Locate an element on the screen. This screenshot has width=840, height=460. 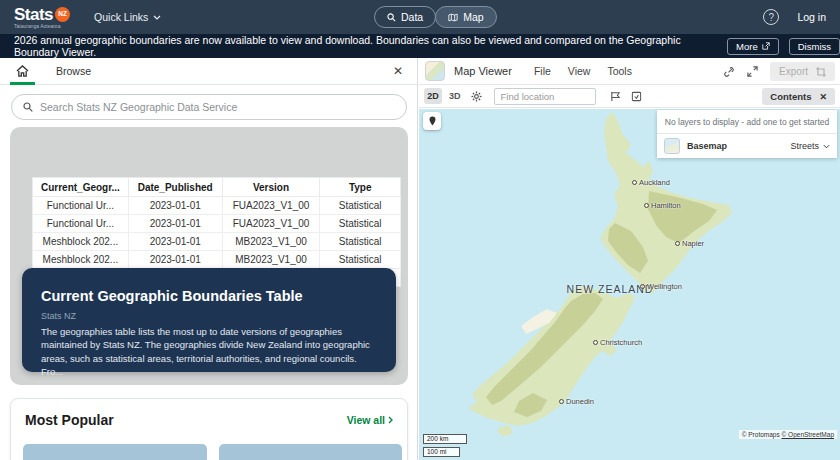
city-label: Napier is located at coordinates (693, 244).